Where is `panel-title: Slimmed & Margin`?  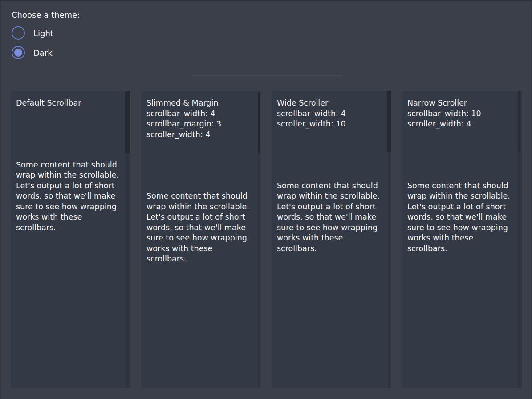 panel-title: Slimmed & Margin is located at coordinates (199, 103).